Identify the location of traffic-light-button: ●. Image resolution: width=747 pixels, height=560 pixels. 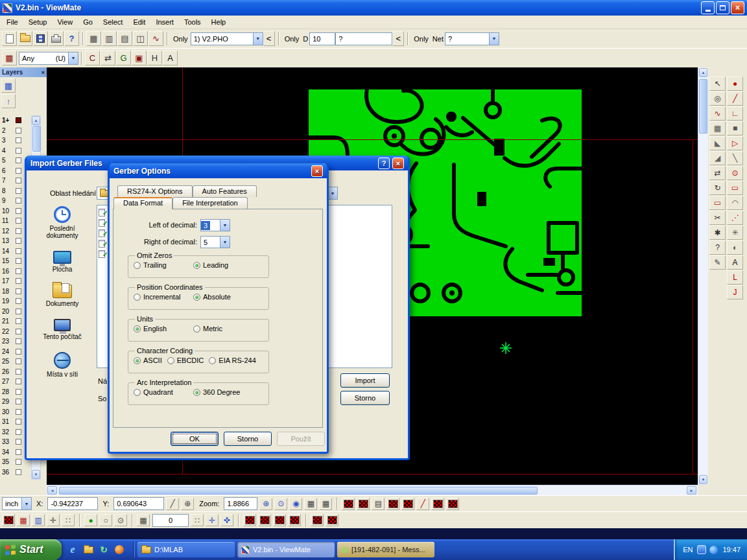
(91, 520).